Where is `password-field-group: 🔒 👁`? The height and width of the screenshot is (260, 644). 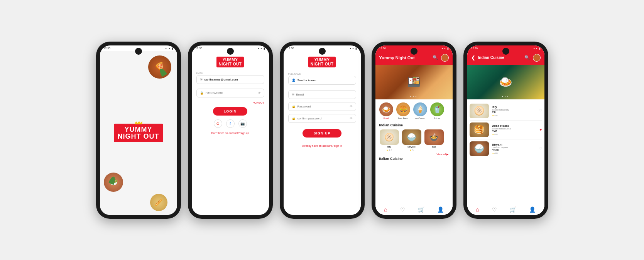
password-field-group: 🔒 👁 is located at coordinates (230, 95).